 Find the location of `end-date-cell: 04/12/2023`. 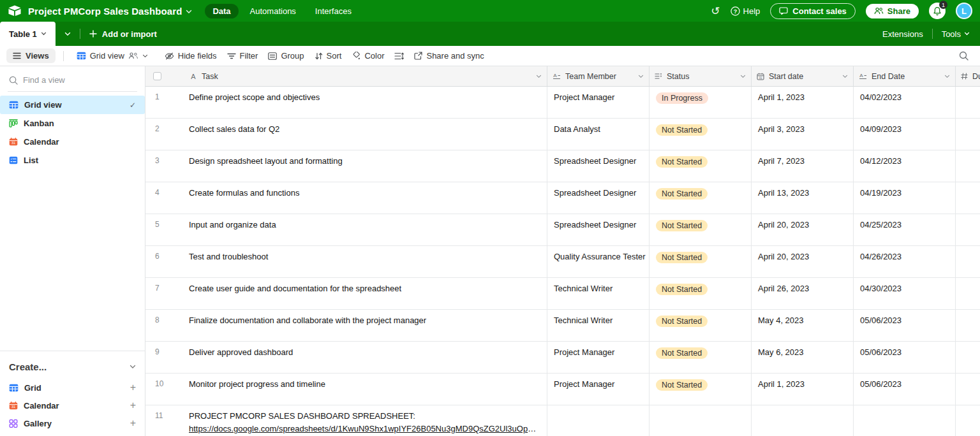

end-date-cell: 04/12/2023 is located at coordinates (905, 166).